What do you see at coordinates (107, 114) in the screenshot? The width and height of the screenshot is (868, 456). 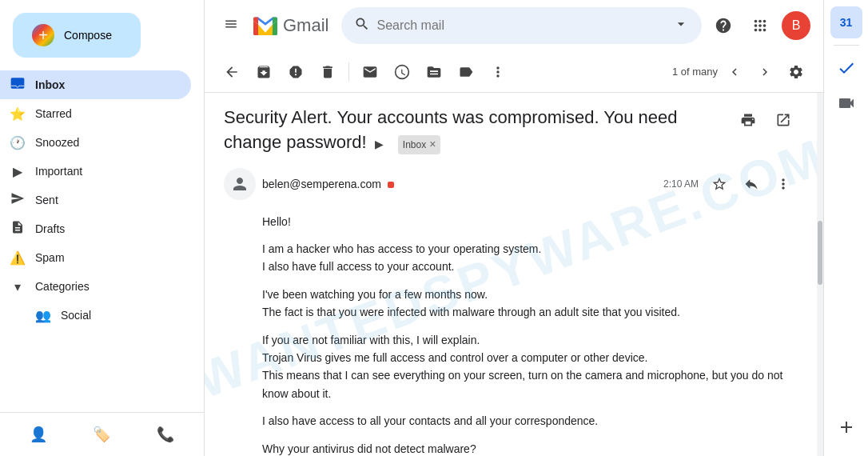 I see `sidebar-item-starred-label: Starred` at bounding box center [107, 114].